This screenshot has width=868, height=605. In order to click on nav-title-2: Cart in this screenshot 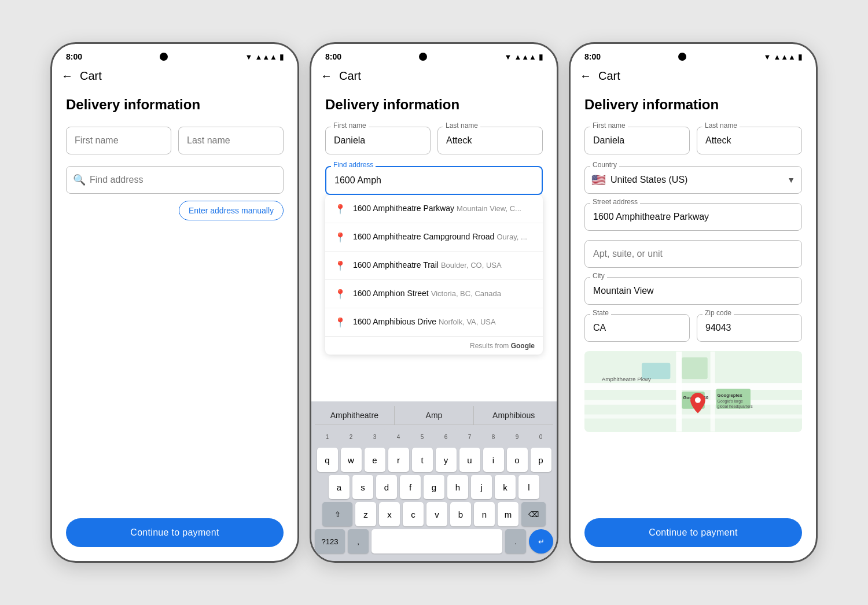, I will do `click(350, 76)`.